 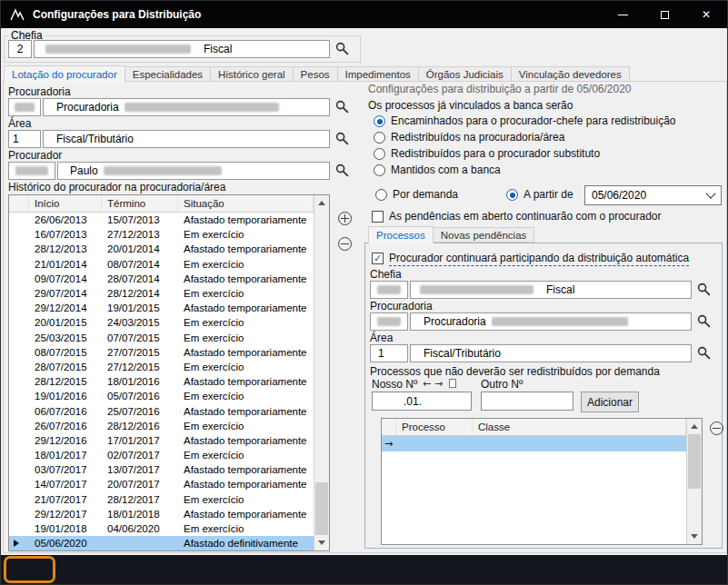 I want to click on table-row: 03/07/201713/07/2017Afastado temporariam…, so click(x=162, y=470).